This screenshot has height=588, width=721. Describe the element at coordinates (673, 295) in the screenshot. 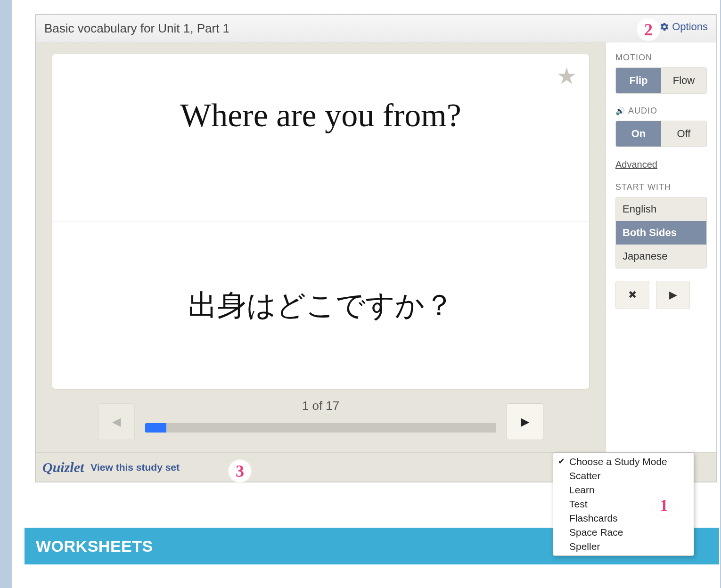

I see `play-icon: ▶` at that location.